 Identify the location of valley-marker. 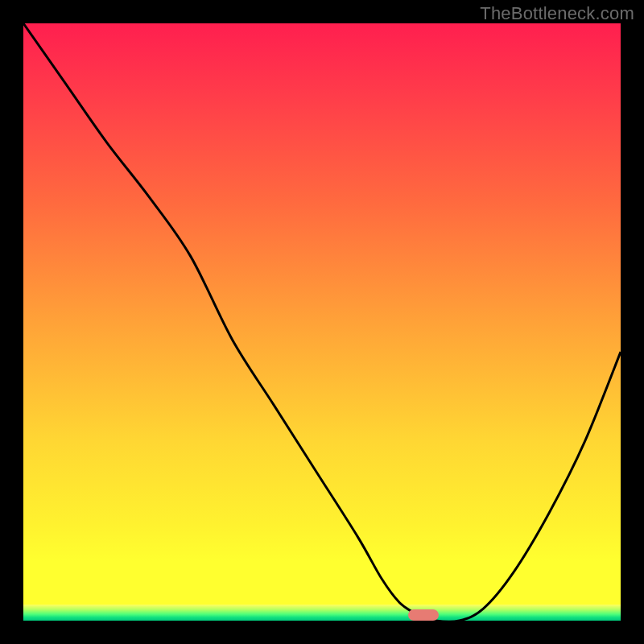
(423, 615).